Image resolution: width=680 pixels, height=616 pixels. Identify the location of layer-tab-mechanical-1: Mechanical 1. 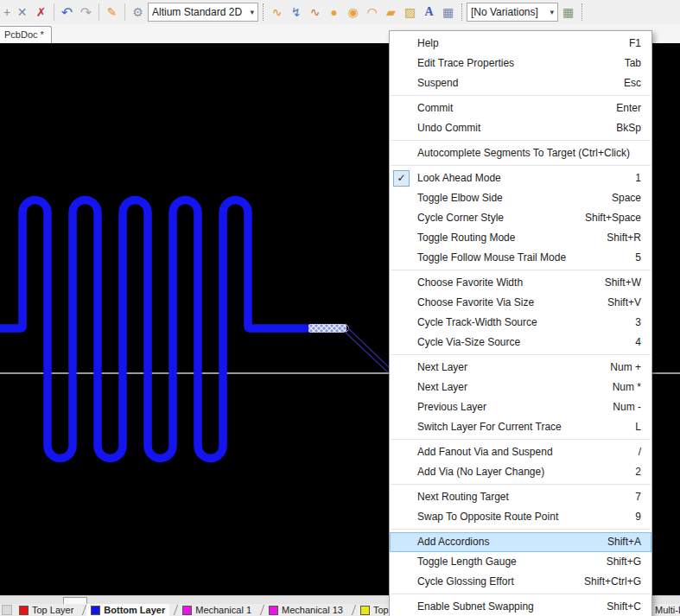
(217, 610).